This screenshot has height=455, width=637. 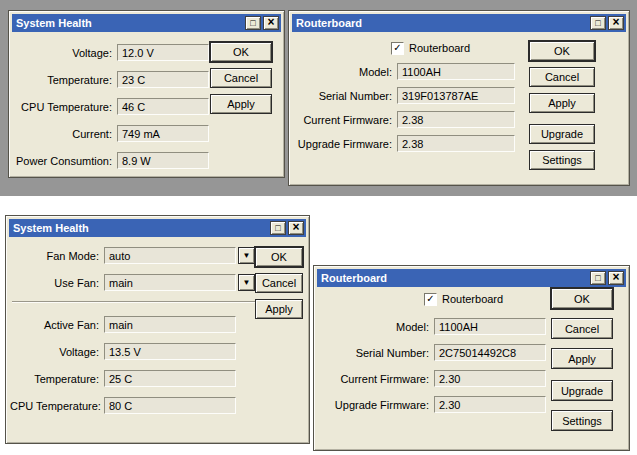 I want to click on field-label: Use Fan:, so click(x=57, y=283).